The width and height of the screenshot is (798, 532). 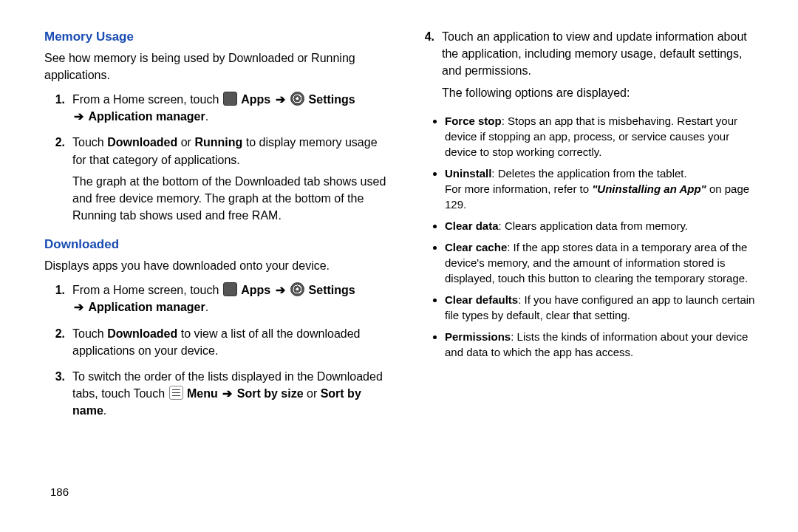 What do you see at coordinates (603, 226) in the screenshot?
I see `list-item: Clear data: Clears application data from…` at bounding box center [603, 226].